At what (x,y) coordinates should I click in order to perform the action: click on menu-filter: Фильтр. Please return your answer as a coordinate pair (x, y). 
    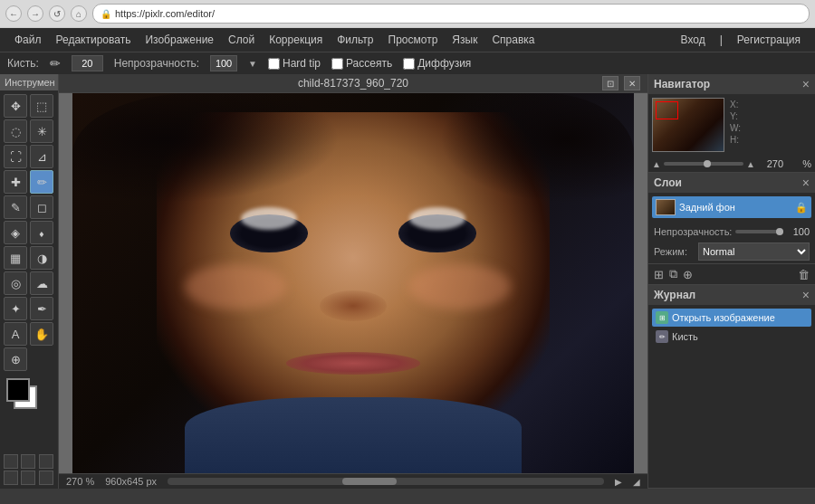
    Looking at the image, I should click on (355, 40).